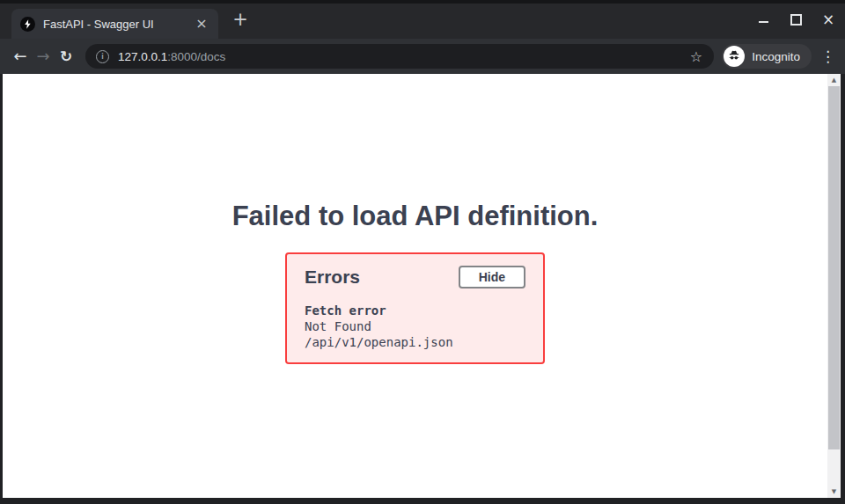  Describe the element at coordinates (43, 56) in the screenshot. I see `forward-icon: →` at that location.